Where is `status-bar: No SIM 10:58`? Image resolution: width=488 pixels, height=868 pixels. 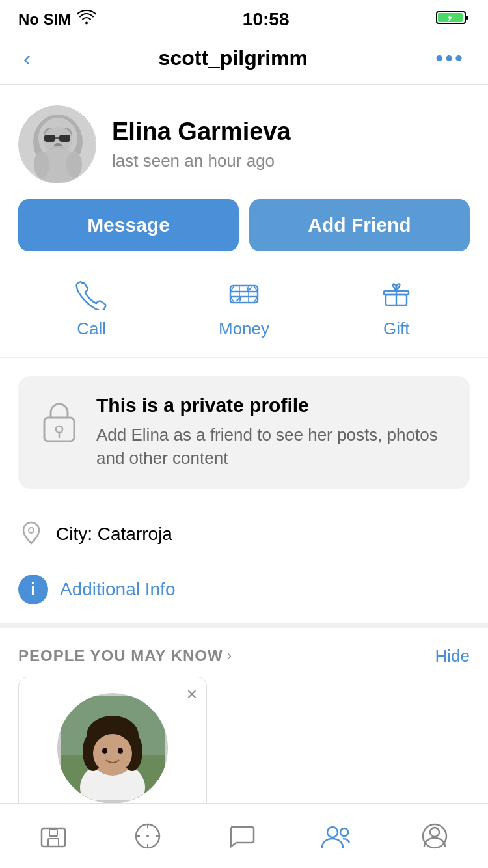
status-bar: No SIM 10:58 is located at coordinates (244, 18).